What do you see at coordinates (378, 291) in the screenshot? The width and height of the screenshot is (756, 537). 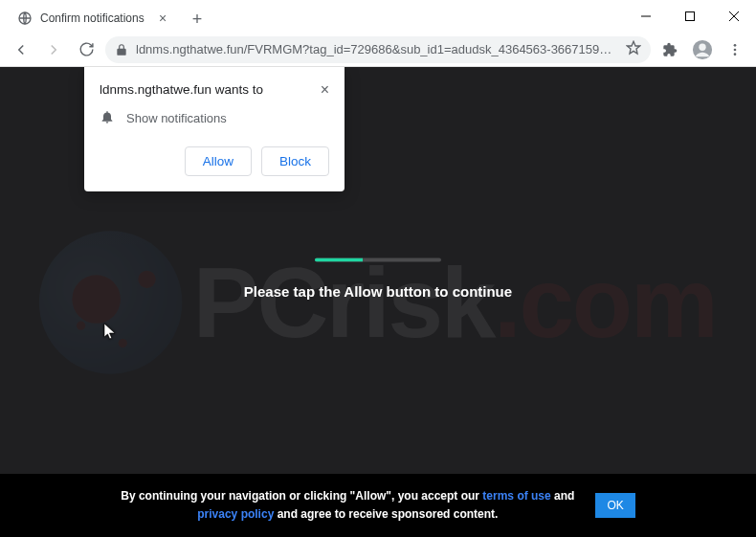 I see `instruction-text: Please tap the Allow button to continue` at bounding box center [378, 291].